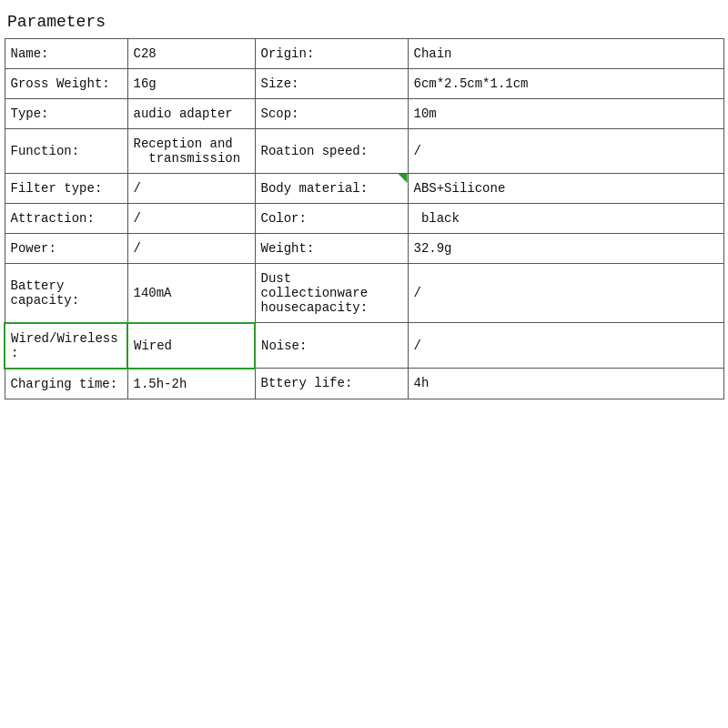 This screenshot has width=728, height=728. What do you see at coordinates (566, 249) in the screenshot?
I see `param-value2: 32.9g` at bounding box center [566, 249].